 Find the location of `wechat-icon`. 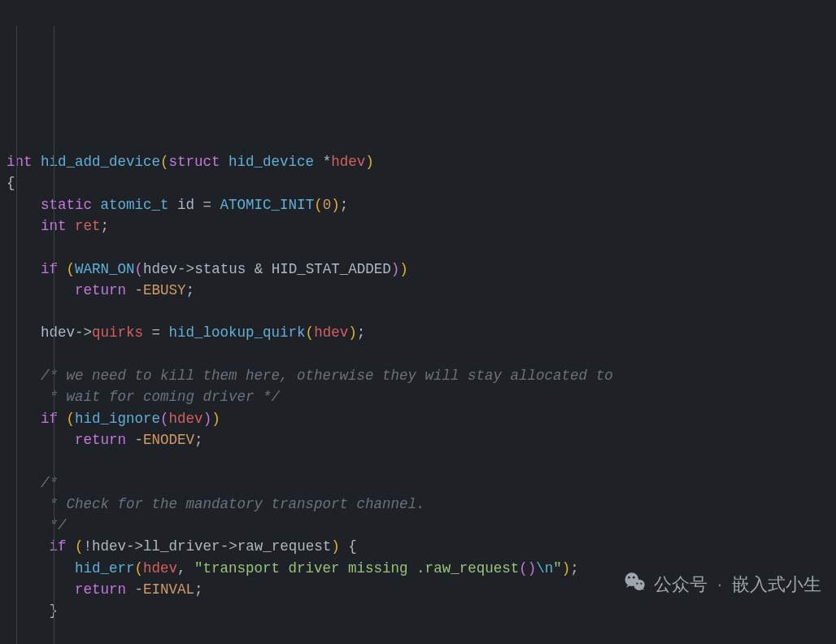

wechat-icon is located at coordinates (625, 585).